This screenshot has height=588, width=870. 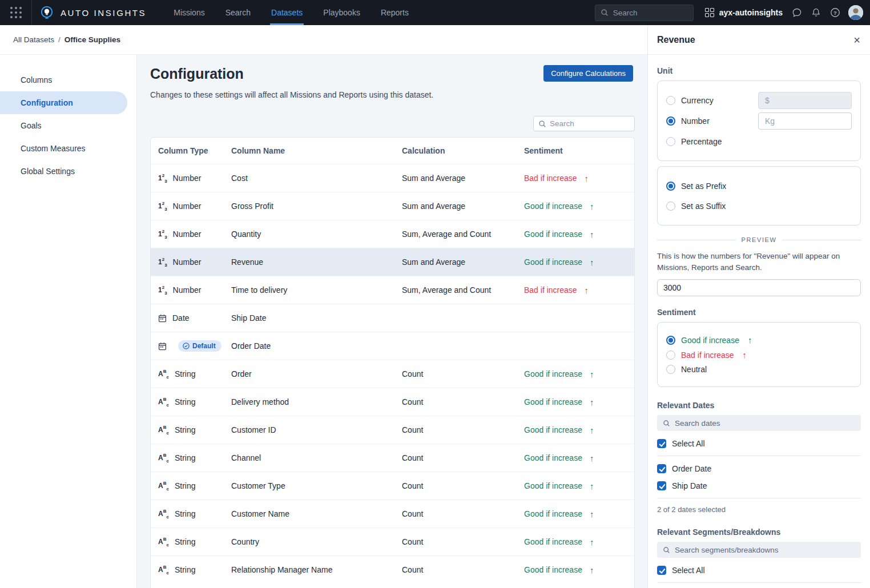 What do you see at coordinates (694, 142) in the screenshot?
I see `unit-option: Percentage` at bounding box center [694, 142].